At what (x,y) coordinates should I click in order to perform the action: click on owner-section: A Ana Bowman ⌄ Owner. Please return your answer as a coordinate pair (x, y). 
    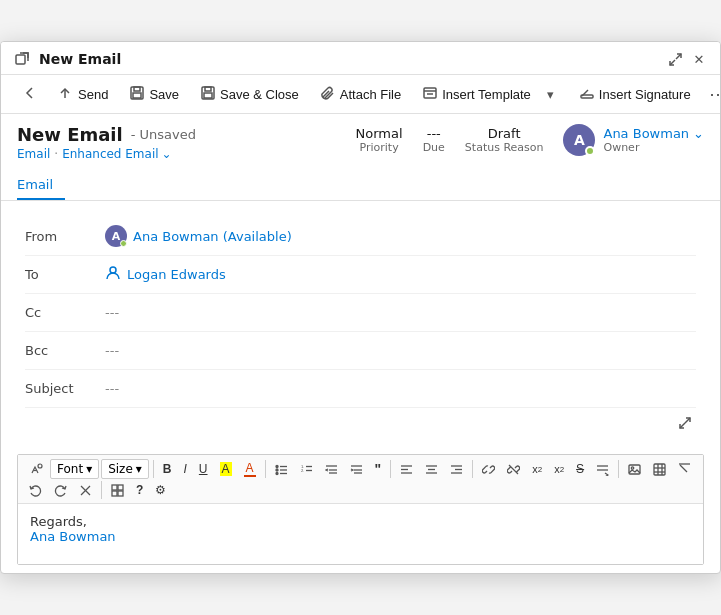
    Looking at the image, I should click on (634, 140).